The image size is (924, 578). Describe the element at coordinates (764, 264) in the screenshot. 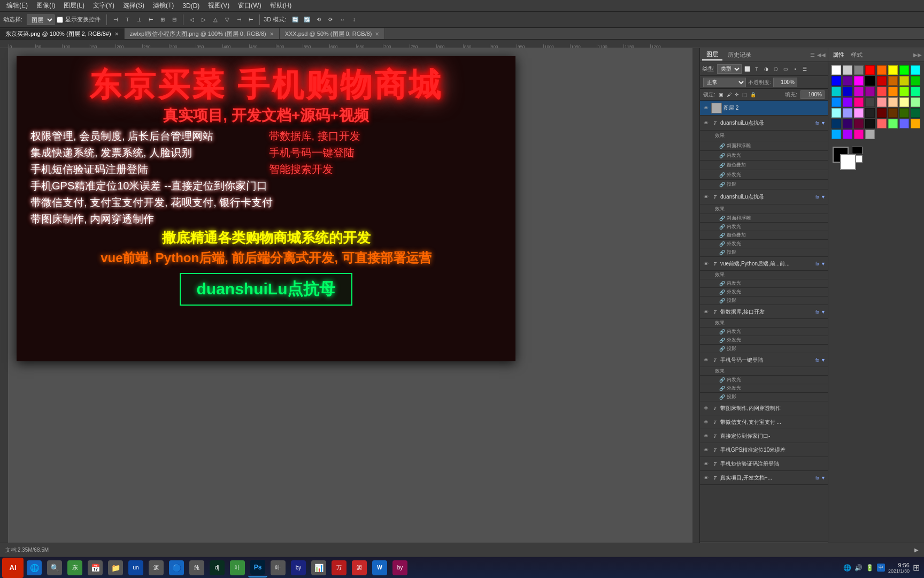

I see `layer-item-vue: 👁 T vue前端,Python后端,前...前... fx ▼` at that location.